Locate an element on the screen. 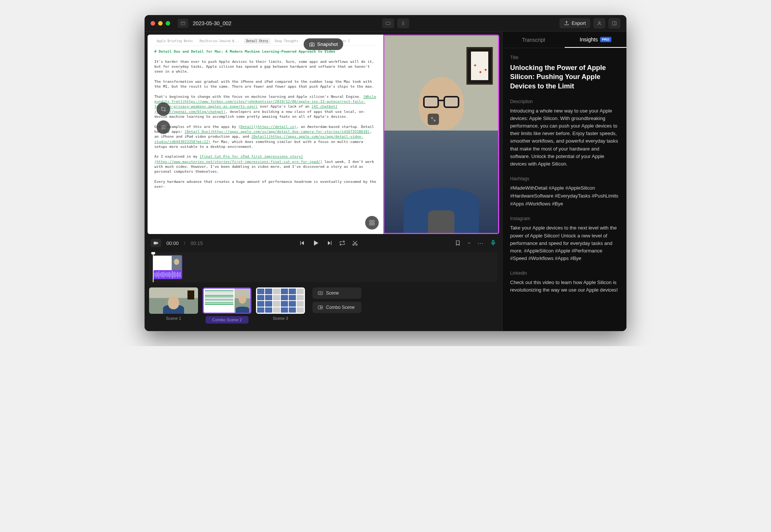 The width and height of the screenshot is (771, 532). hashtags-section-label: Hashtags is located at coordinates (565, 179).